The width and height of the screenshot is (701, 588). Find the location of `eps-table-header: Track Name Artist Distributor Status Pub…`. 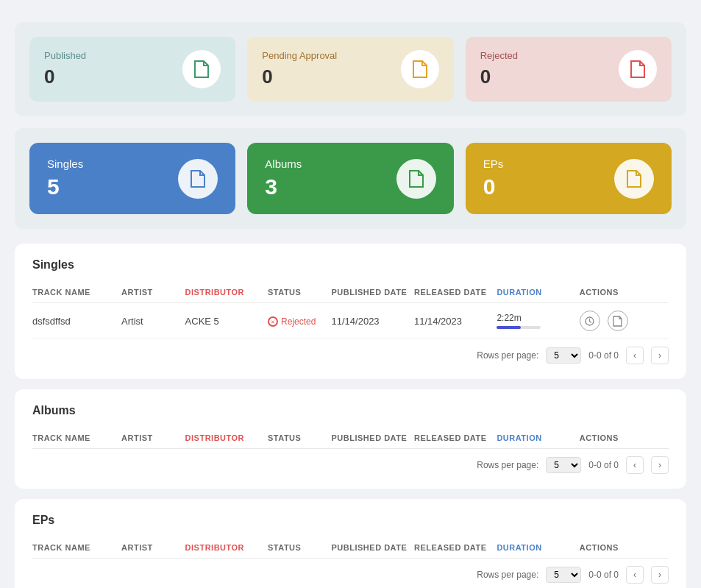

eps-table-header: Track Name Artist Distributor Status Pub… is located at coordinates (350, 548).